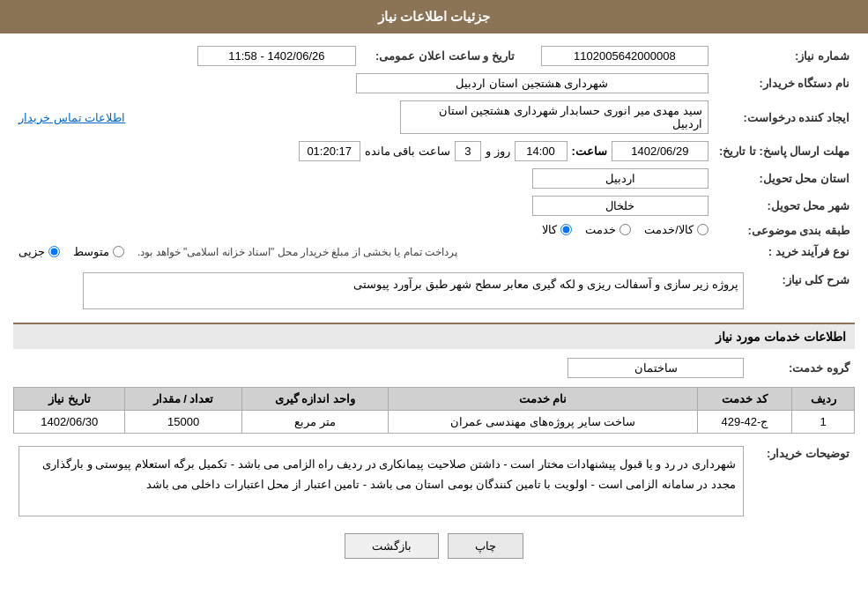  I want to click on need-number-value: 1102005642000008, so click(625, 56).